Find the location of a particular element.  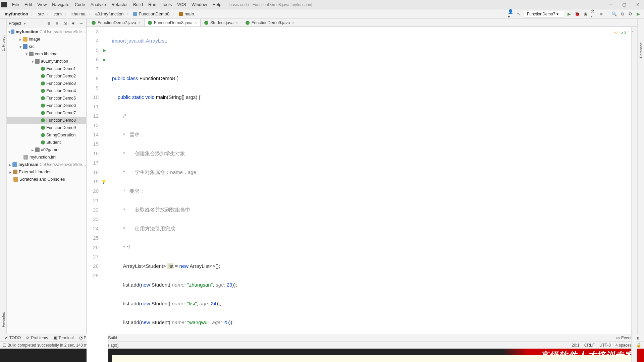

tree-node-class: Student is located at coordinates (46, 142).